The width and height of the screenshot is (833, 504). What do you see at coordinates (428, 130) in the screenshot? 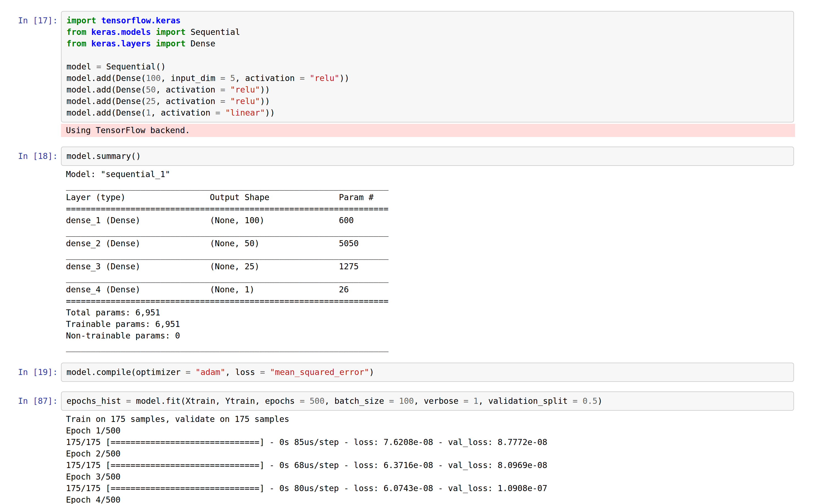
I see `stderr-output: Using TensorFlow backend.` at bounding box center [428, 130].